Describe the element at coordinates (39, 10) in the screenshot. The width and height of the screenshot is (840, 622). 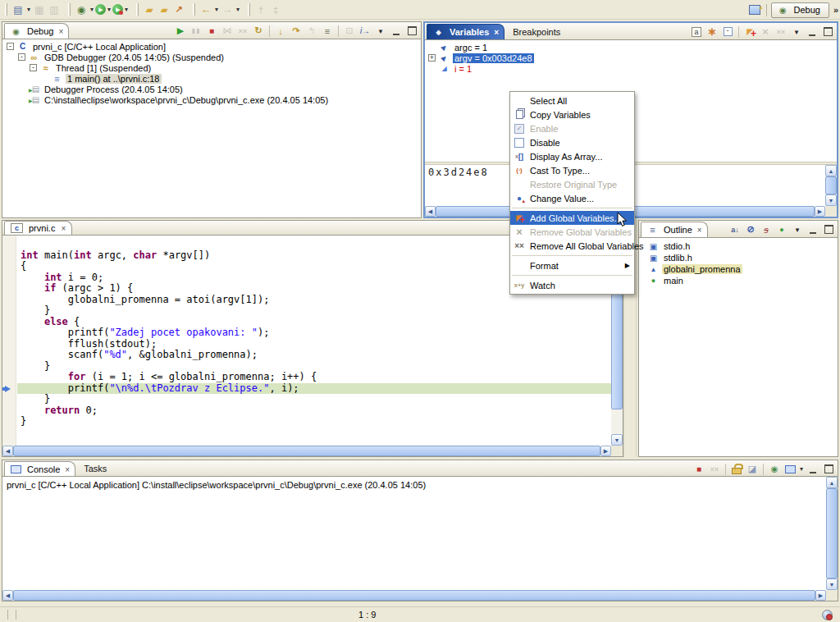
I see `save-icon` at that location.